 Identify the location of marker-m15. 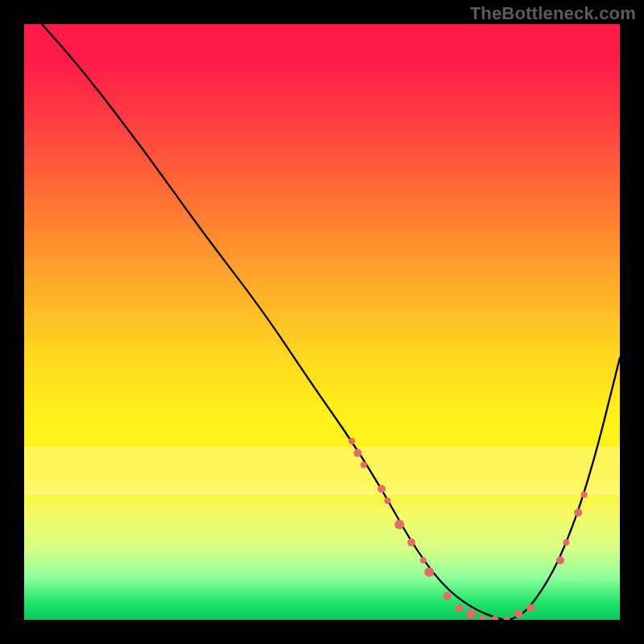
(506, 618).